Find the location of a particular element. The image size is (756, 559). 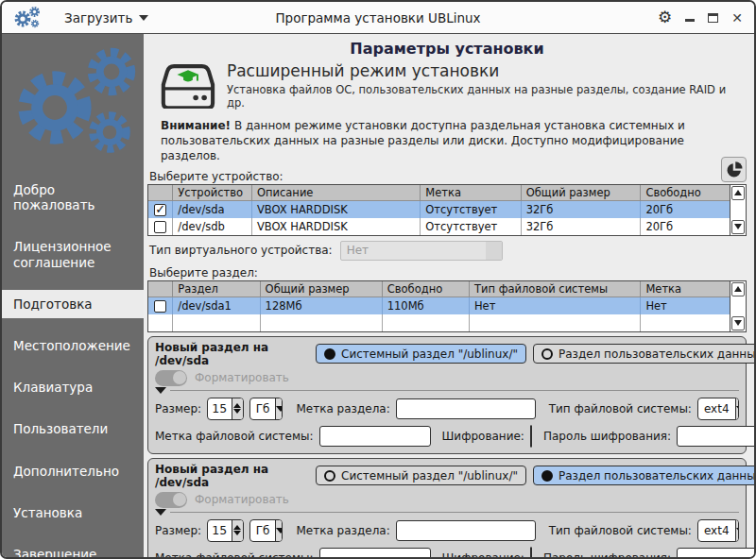

sidebar-item-preparation: Подготовка is located at coordinates (73, 304).